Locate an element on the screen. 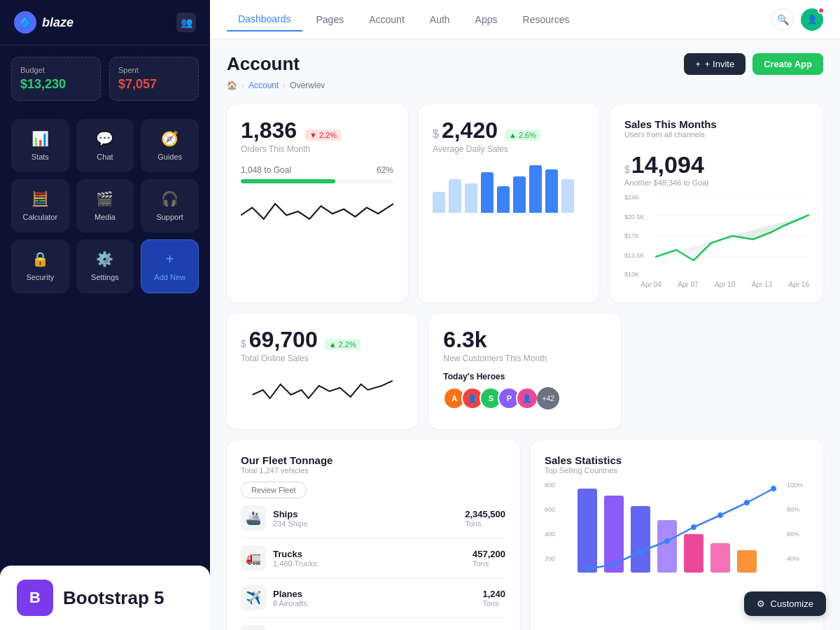 This screenshot has width=840, height=630. goal-pct: 62% is located at coordinates (385, 170).